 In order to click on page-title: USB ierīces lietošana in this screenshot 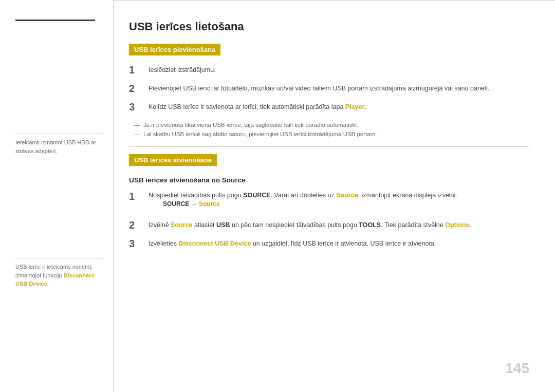, I will do `click(329, 27)`.